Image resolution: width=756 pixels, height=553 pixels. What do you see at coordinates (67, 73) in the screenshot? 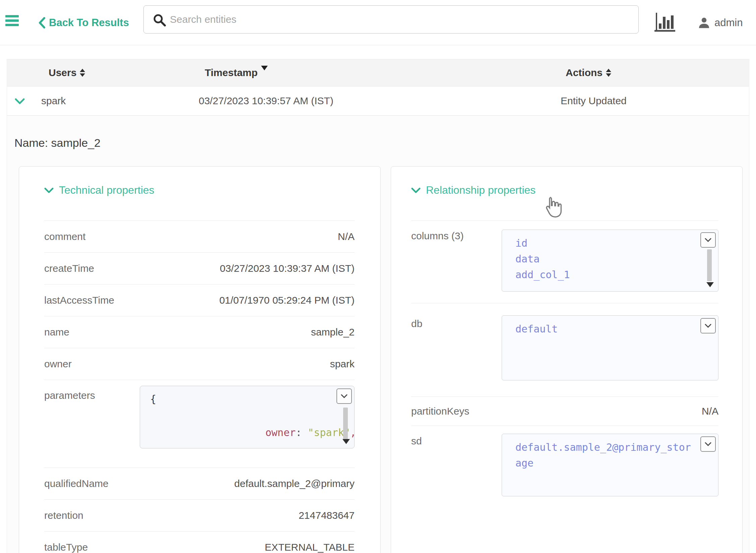
I see `column-header-users: Users` at bounding box center [67, 73].